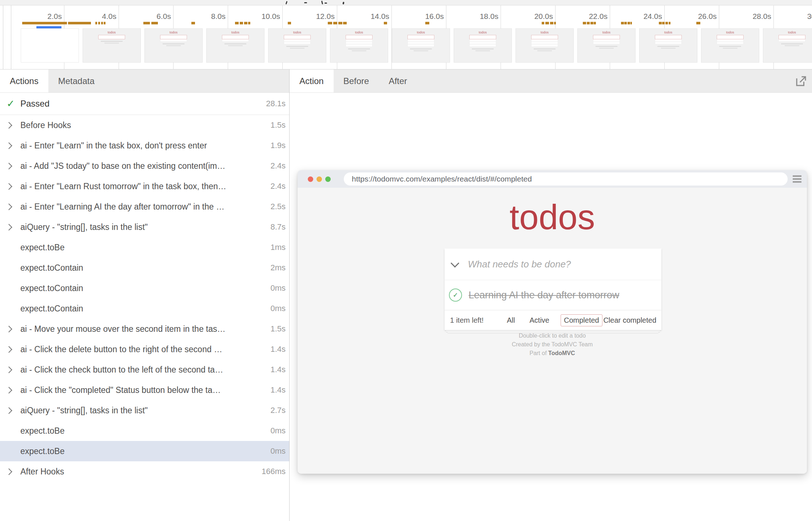  Describe the element at coordinates (278, 410) in the screenshot. I see `action-row-duration: 2.7s` at that location.